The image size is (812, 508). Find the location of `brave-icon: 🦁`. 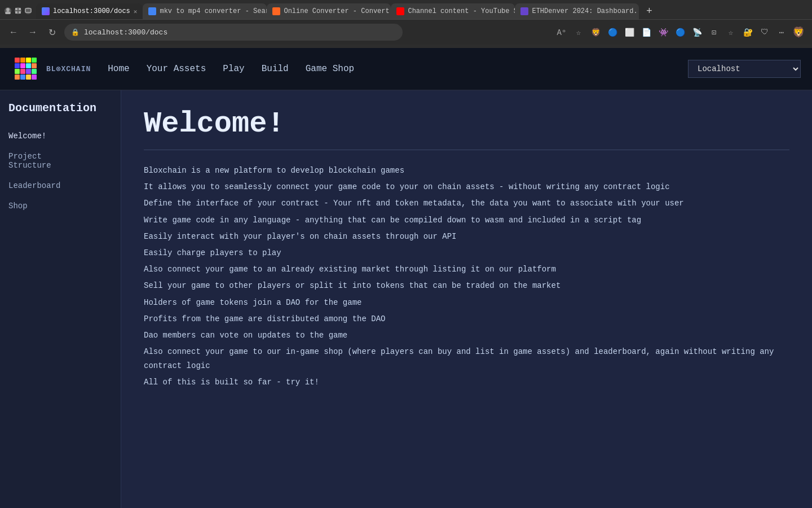

brave-icon: 🦁 is located at coordinates (595, 32).